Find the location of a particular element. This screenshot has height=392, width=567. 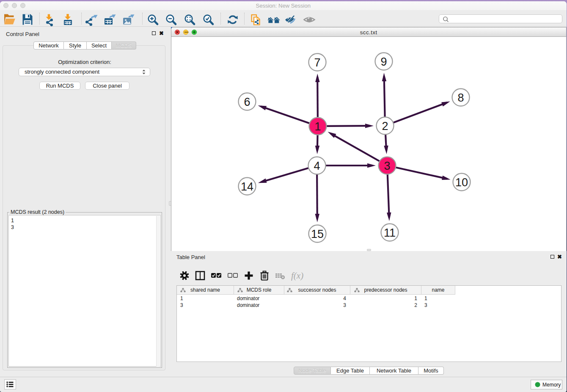

svg-text: 8 is located at coordinates (460, 98).